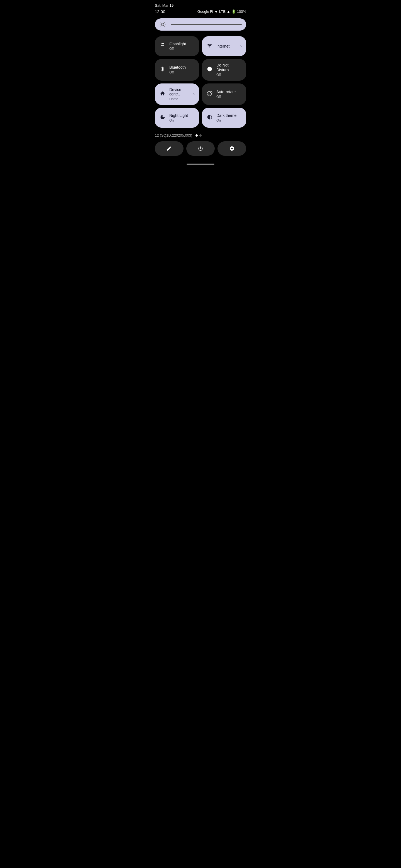 The height and width of the screenshot is (868, 401). What do you see at coordinates (224, 118) in the screenshot?
I see `tile-dark-theme: Dark theme On` at bounding box center [224, 118].